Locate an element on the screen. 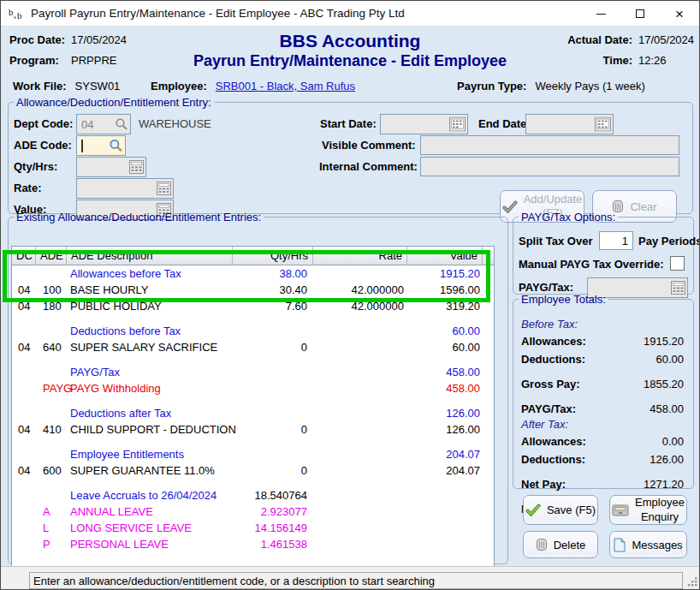 Image resolution: width=700 pixels, height=590 pixels. table-row: AANNUAL LEAVE2.923077 is located at coordinates (253, 512).